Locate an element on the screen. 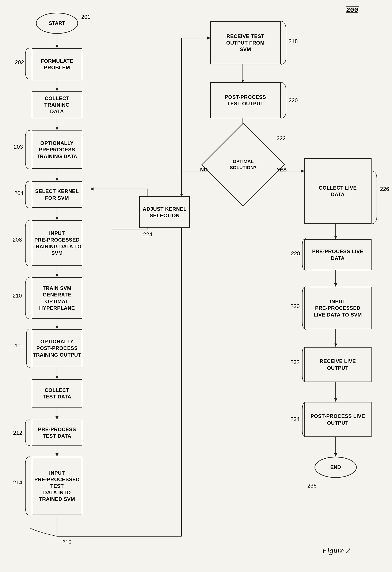 The width and height of the screenshot is (392, 572). ref-214: 214 is located at coordinates (18, 482).